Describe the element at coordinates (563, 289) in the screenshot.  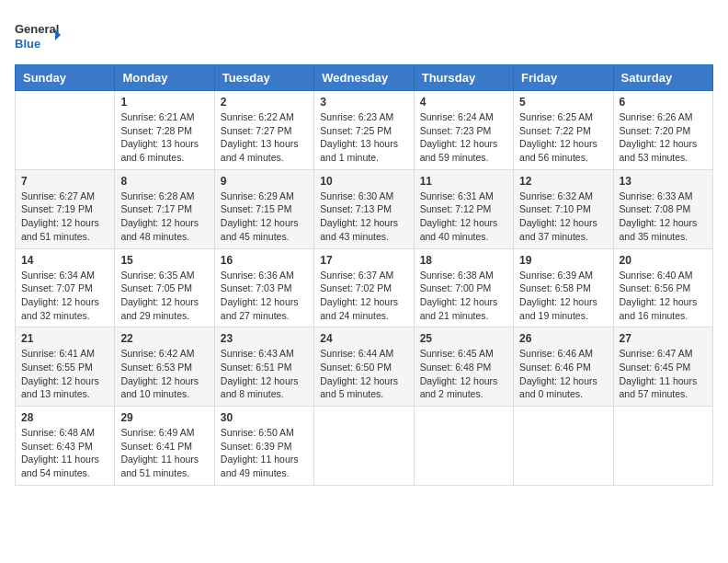
I see `cell-info-line: Sunset: 6:58 PM` at that location.